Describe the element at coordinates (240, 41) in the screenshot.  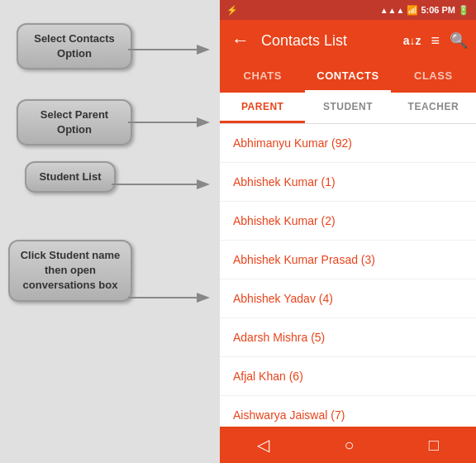
I see `back-button: ←` at that location.